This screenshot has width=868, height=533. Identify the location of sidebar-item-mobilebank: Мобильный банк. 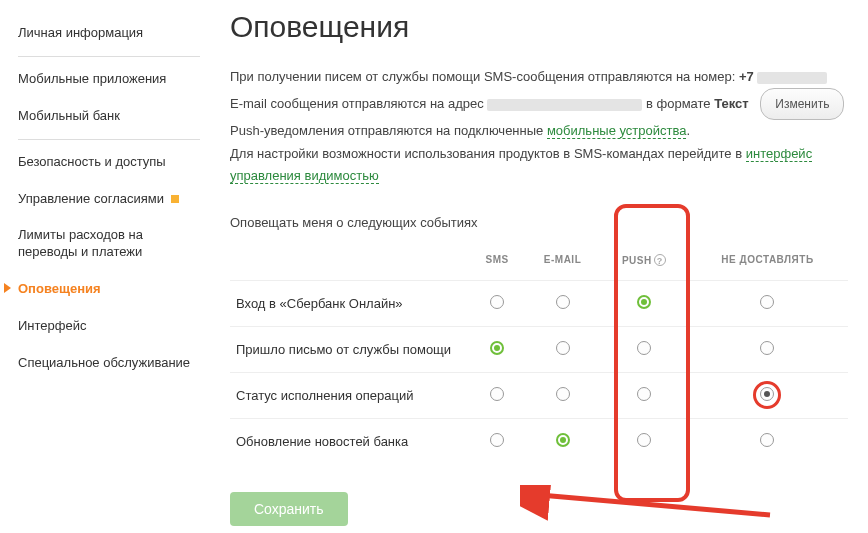
(109, 116).